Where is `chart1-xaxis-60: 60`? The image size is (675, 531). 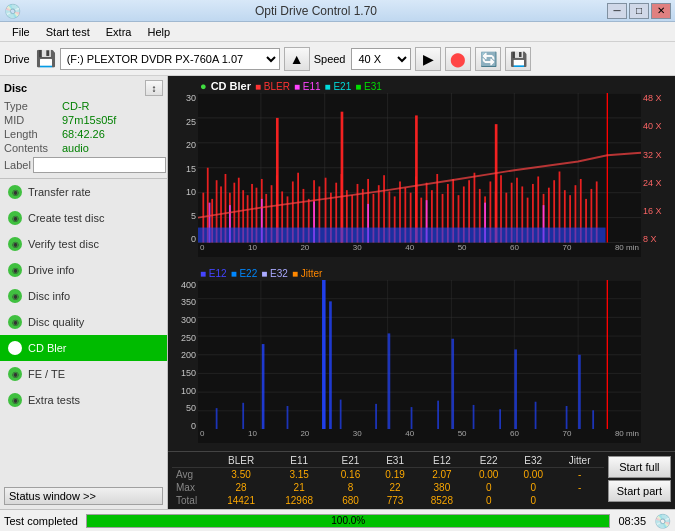 chart1-xaxis-60: 60 is located at coordinates (514, 250).